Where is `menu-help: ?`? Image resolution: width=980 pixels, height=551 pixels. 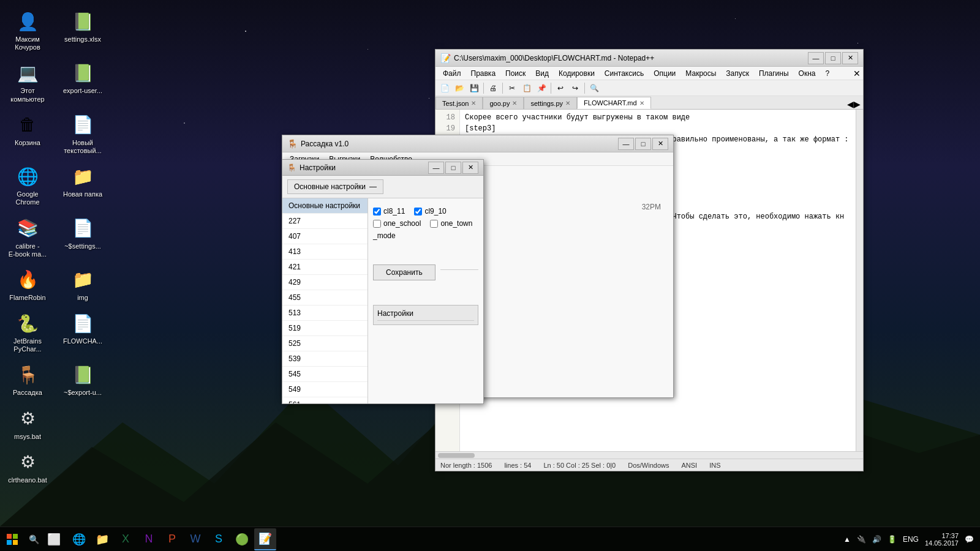 menu-help: ? is located at coordinates (827, 73).